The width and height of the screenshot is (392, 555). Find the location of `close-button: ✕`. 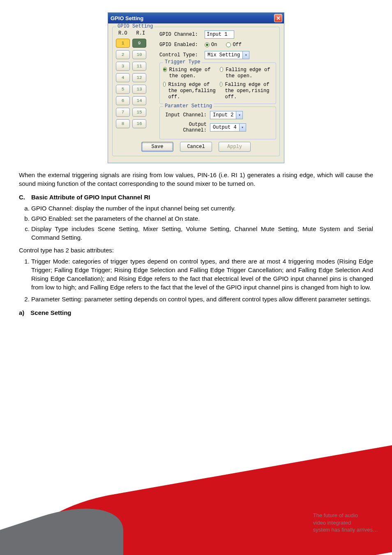

close-button: ✕ is located at coordinates (278, 18).